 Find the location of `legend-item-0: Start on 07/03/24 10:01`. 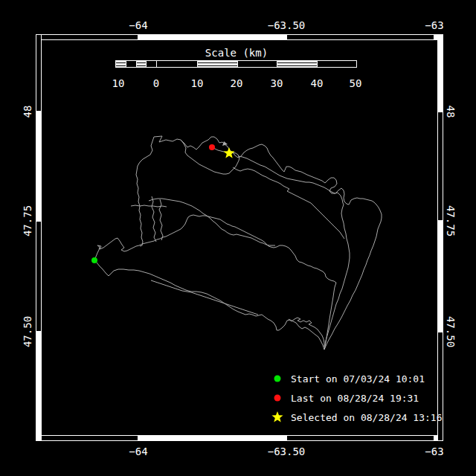

legend-item-0: Start on 07/03/24 10:01 is located at coordinates (348, 379).